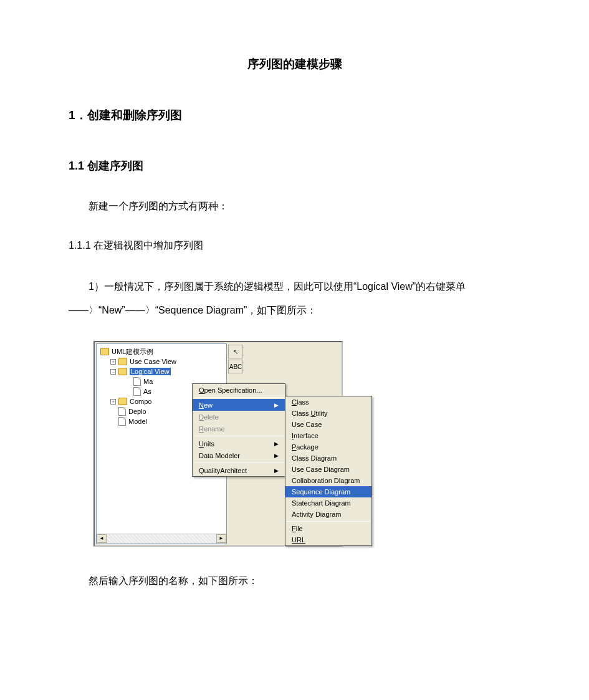 Image resolution: width=589 pixels, height=700 pixels. What do you see at coordinates (294, 64) in the screenshot?
I see `document-title: 序列图的建模步骤` at bounding box center [294, 64].